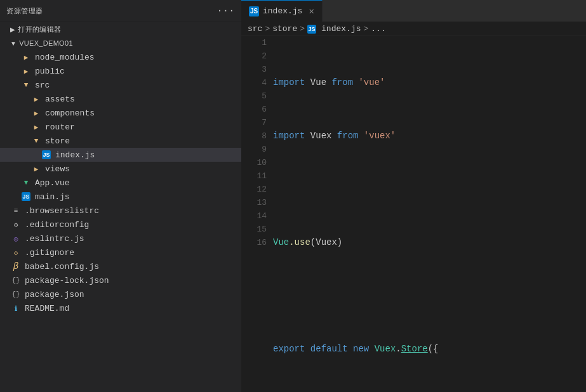 The height and width of the screenshot is (392, 586). I want to click on sidebar-item-editorconfig: ⚙ .editorconfig, so click(121, 225).